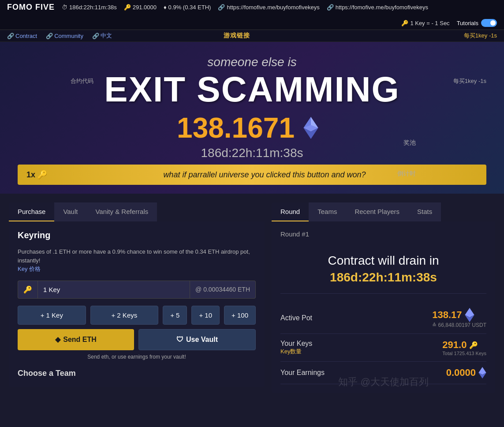 This screenshot has height=427, width=504. Describe the element at coordinates (223, 289) in the screenshot. I see `key-price-display: @ 0.00034460 ETH` at that location.